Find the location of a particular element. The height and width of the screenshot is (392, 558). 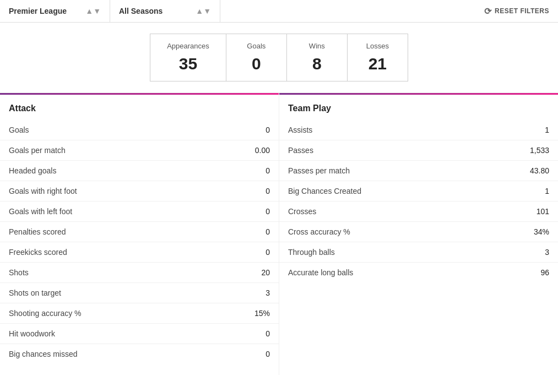

row-label: Through balls is located at coordinates (312, 252).